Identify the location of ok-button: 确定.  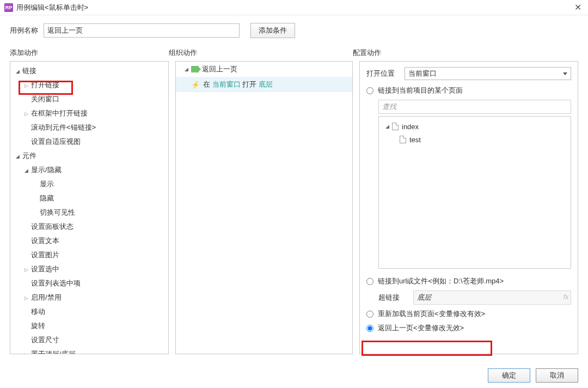
(509, 375).